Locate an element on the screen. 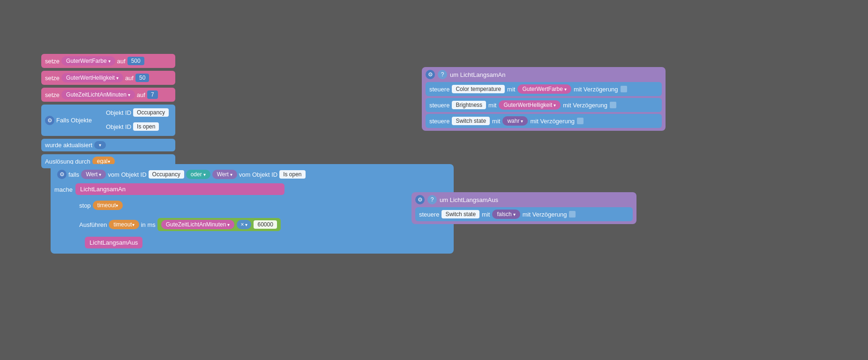 This screenshot has height=360, width=868. func1-row-1: steuere Color temperature mit GuterWertF… is located at coordinates (544, 89).